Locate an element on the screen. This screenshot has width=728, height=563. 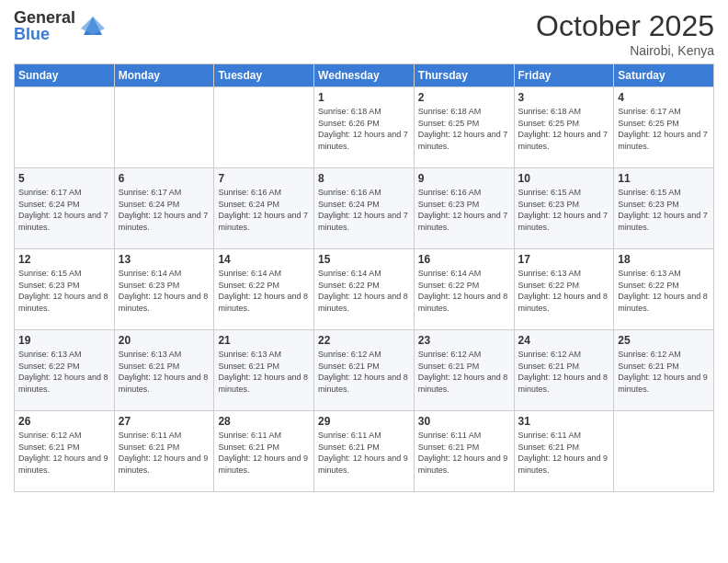
col-sunday: Sunday is located at coordinates (64, 75).